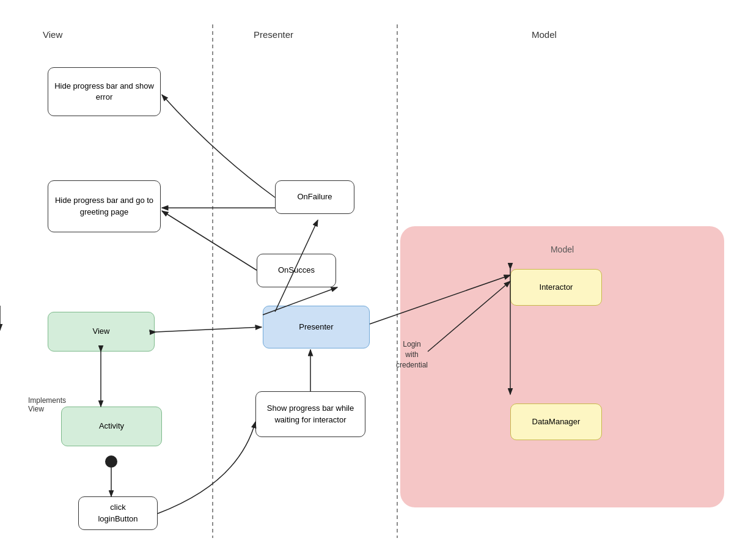  I want to click on model-section-label: Model, so click(544, 34).